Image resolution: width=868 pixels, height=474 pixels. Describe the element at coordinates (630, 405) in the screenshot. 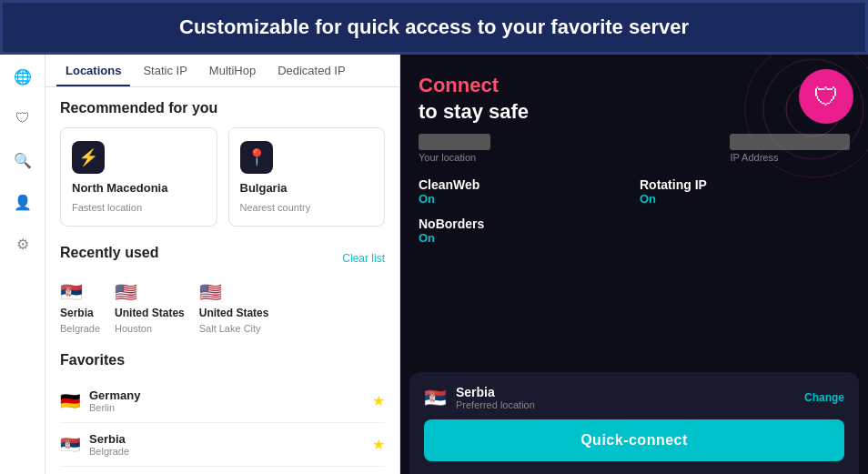

I see `preferred-label: Preferred location` at that location.